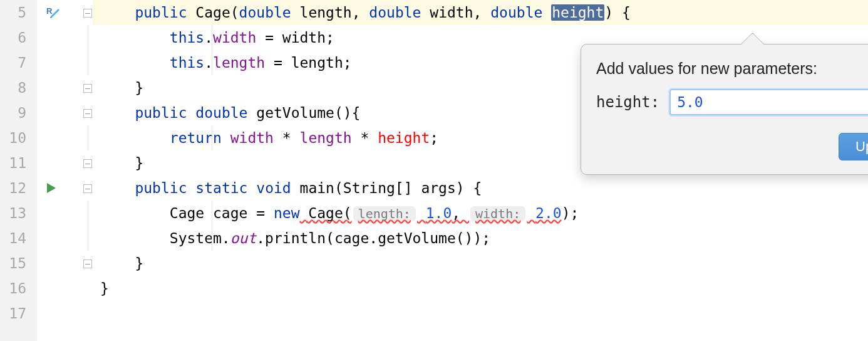 This screenshot has height=341, width=868. I want to click on number-literal: 1.0, so click(439, 213).